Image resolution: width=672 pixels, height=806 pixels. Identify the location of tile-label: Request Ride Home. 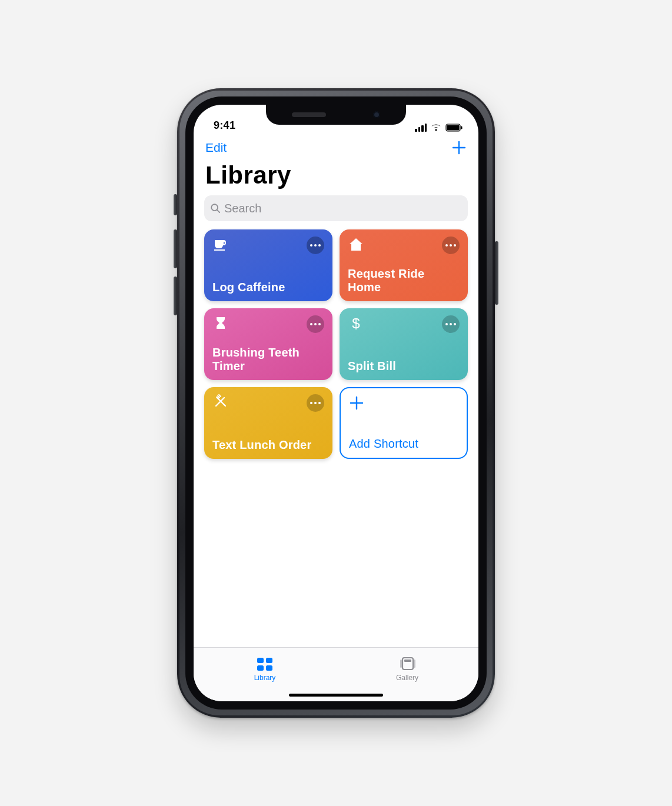
(404, 281).